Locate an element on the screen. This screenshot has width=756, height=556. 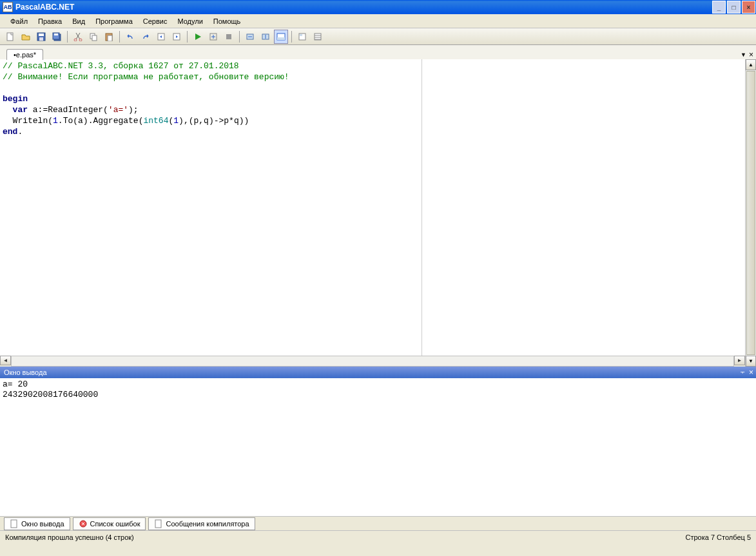
code-line: // PascalABC.NET 3.3, сборка 1627 от 27.… is located at coordinates (121, 66).